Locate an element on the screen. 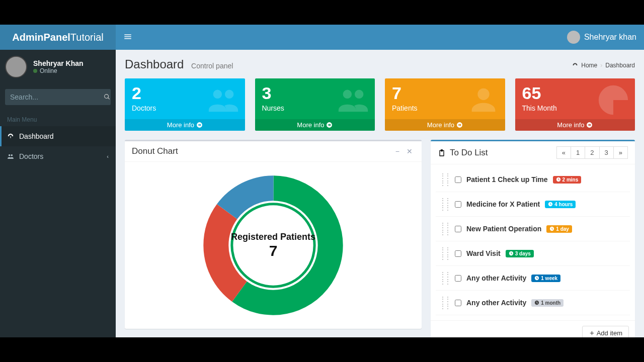  todo-item: ⋮⋮⋮⋮ New Patient Operation 1 day is located at coordinates (533, 229).